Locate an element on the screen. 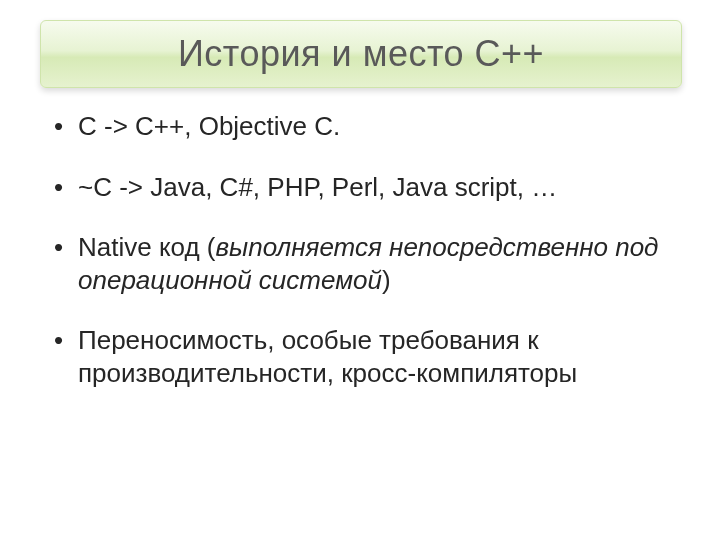 This screenshot has width=720, height=540. list-item: Переносимость, особые требования к произ… is located at coordinates (360, 356).